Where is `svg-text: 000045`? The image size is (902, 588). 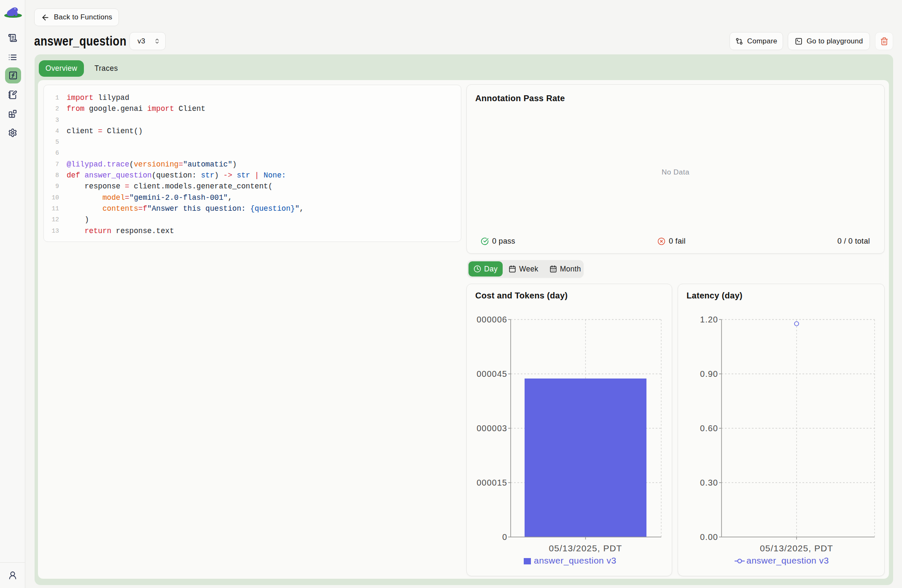
svg-text: 000045 is located at coordinates (492, 374).